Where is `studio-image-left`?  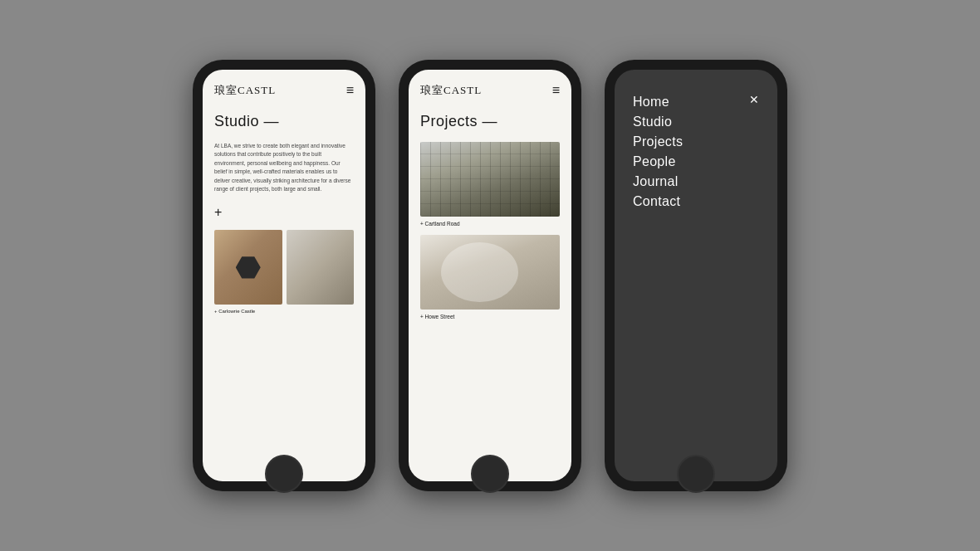 studio-image-left is located at coordinates (248, 267).